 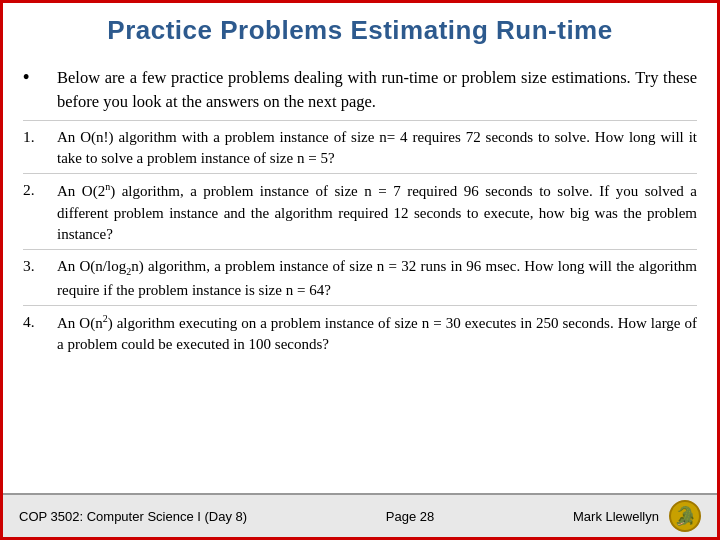 What do you see at coordinates (360, 276) in the screenshot?
I see `numbered-item-3: 3. An O(n/log2n) algorithm, a problem in…` at bounding box center [360, 276].